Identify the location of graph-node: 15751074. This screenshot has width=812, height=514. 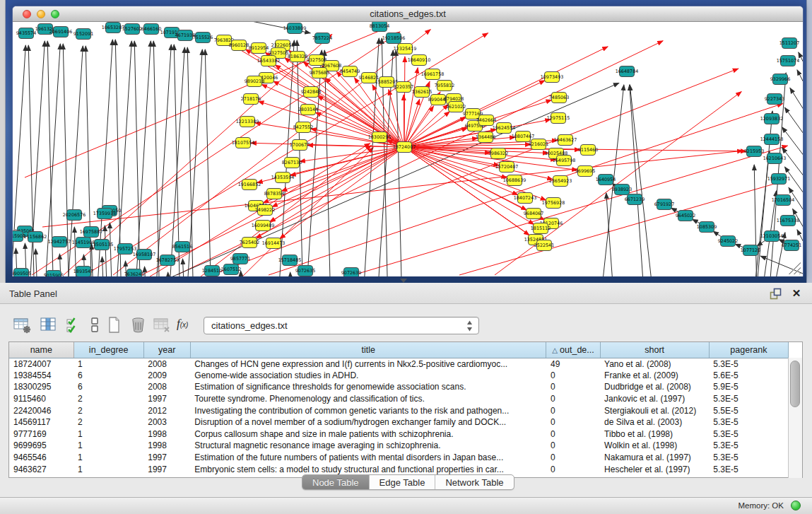
(789, 61).